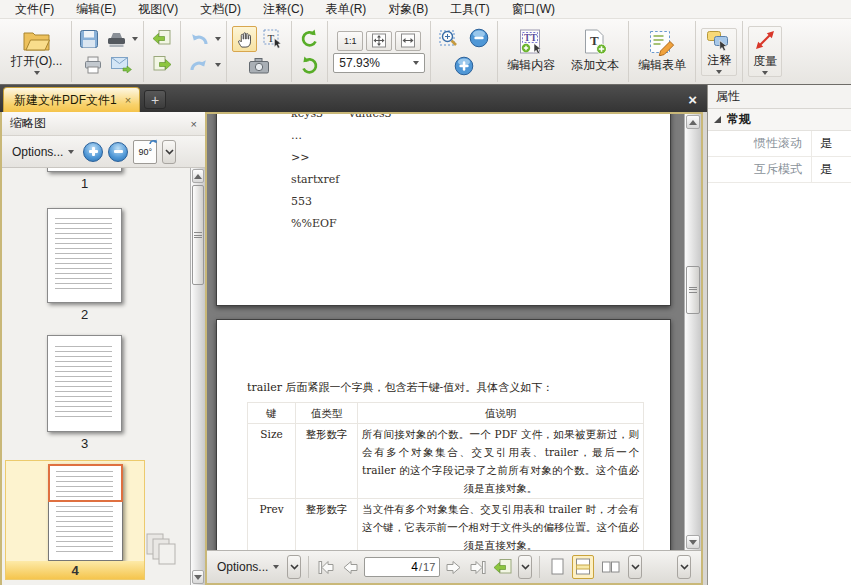  What do you see at coordinates (719, 72) in the screenshot?
I see `comment-dropdown-caret-icon` at bounding box center [719, 72].